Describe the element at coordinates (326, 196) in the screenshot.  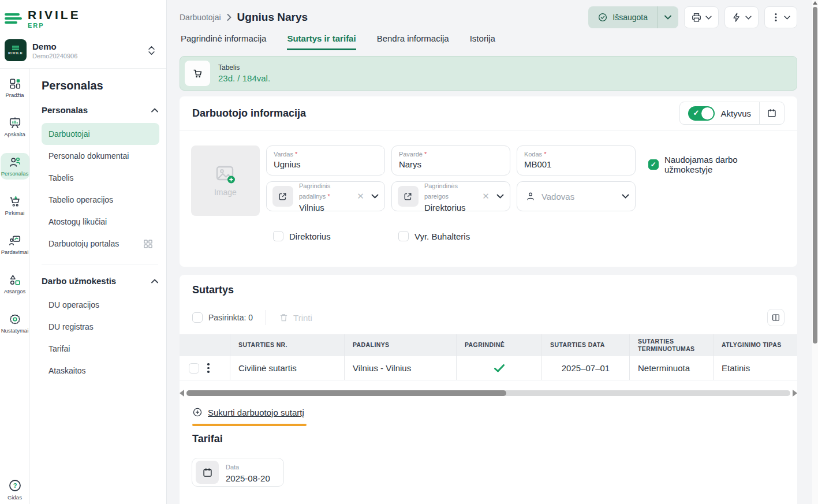
I see `padalinys-field: Pagrindinis padalinys Vilnius ✕` at that location.